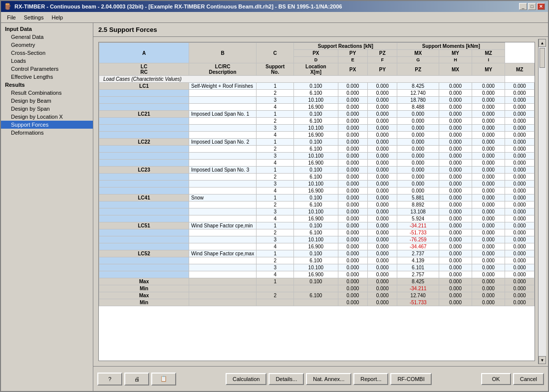 The width and height of the screenshot is (549, 392). I want to click on rf-combi-button: RF-COMBI, so click(411, 379).